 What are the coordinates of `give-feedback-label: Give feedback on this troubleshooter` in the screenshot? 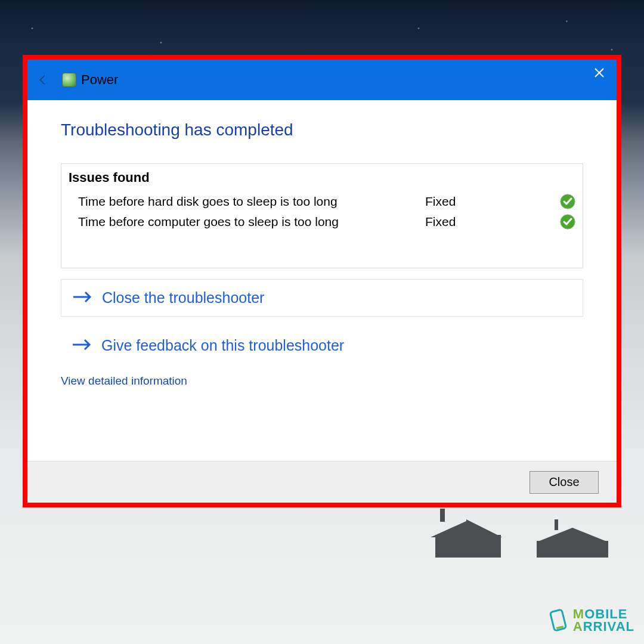 It's located at (223, 346).